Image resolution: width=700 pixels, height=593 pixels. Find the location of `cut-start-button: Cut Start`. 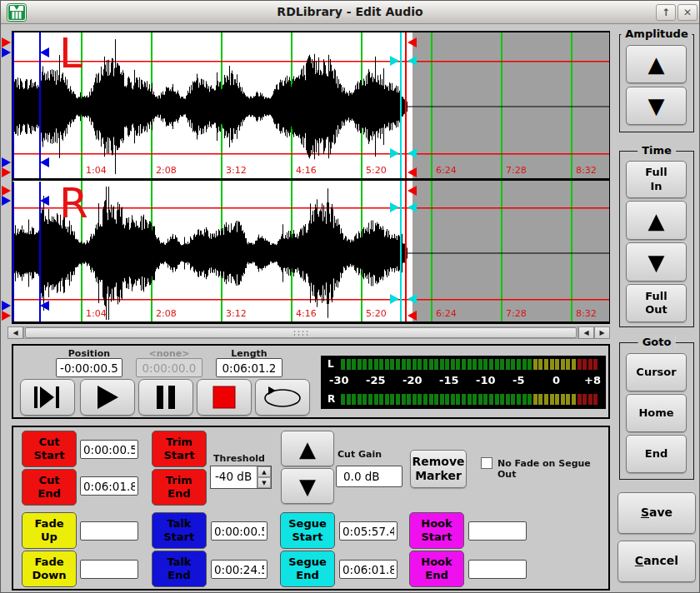

cut-start-button: Cut Start is located at coordinates (49, 449).